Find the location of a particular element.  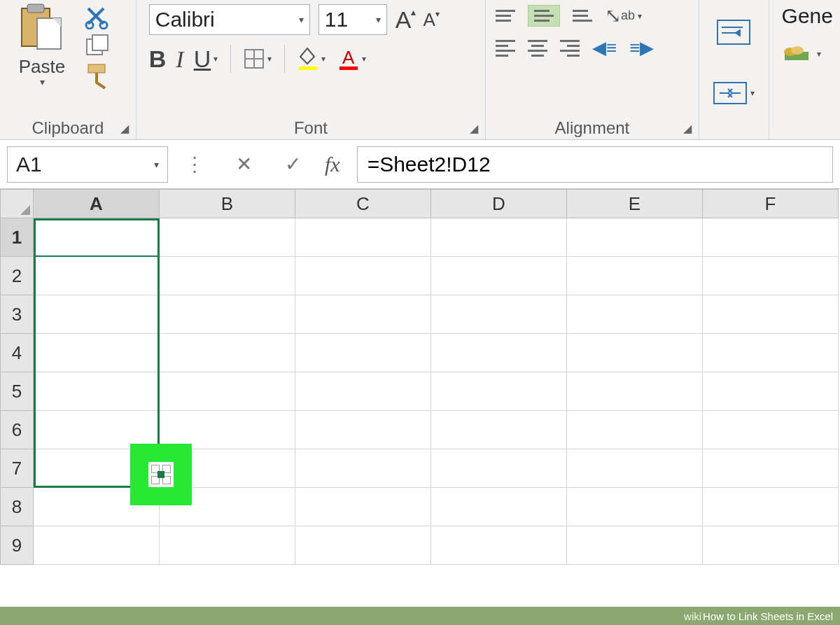

column-header: A is located at coordinates (97, 204).